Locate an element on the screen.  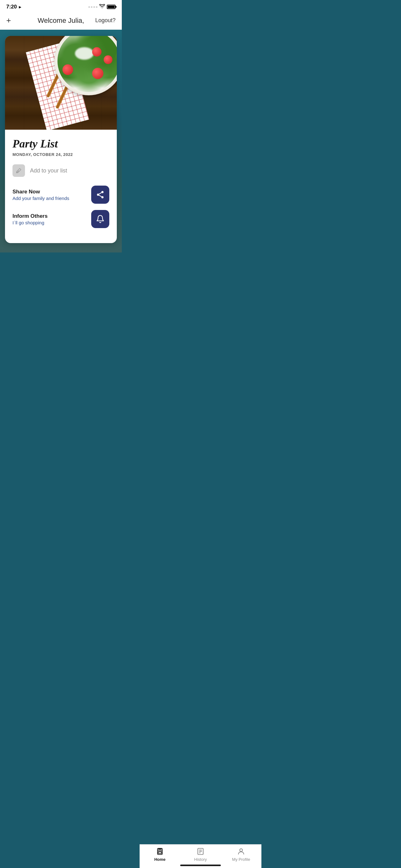
share-now-subtitle: Add your family and friends is located at coordinates (52, 198).